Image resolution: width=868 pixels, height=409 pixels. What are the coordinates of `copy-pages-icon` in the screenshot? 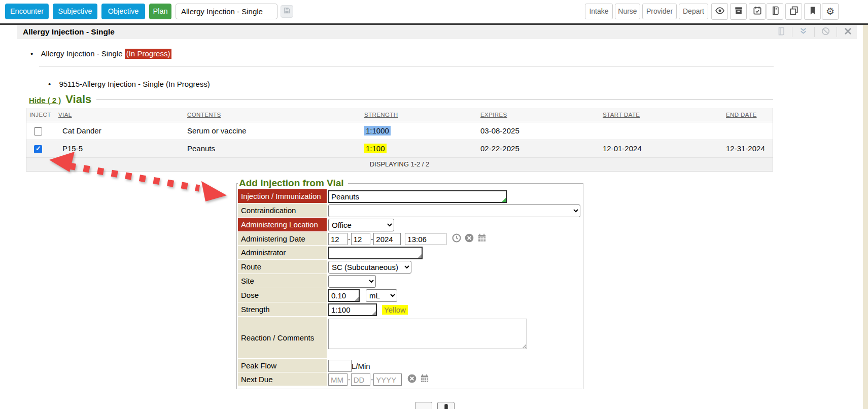 It's located at (794, 12).